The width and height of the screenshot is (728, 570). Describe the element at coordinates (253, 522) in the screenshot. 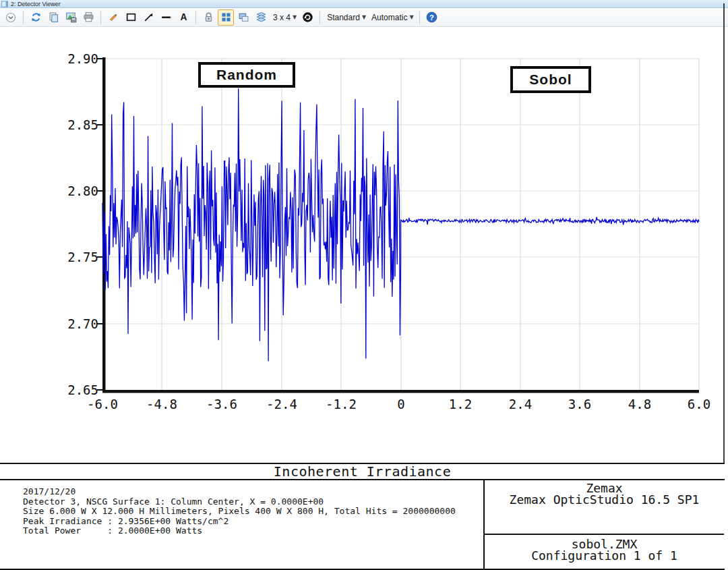

I see `report-peak-line: Peak Irradiance : 2.9356E+00 Watts/cm^2` at that location.